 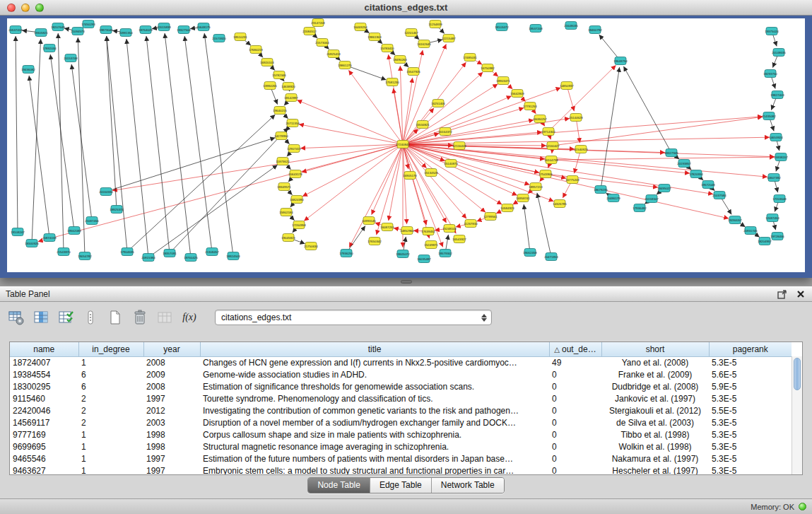 What do you see at coordinates (284, 187) in the screenshot?
I see `graph-node: 18349571` at bounding box center [284, 187].